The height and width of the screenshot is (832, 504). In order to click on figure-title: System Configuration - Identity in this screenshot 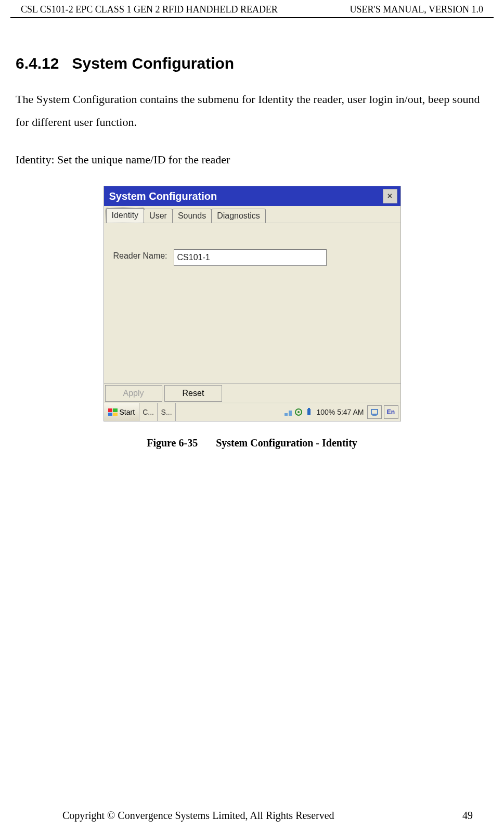, I will do `click(287, 443)`.